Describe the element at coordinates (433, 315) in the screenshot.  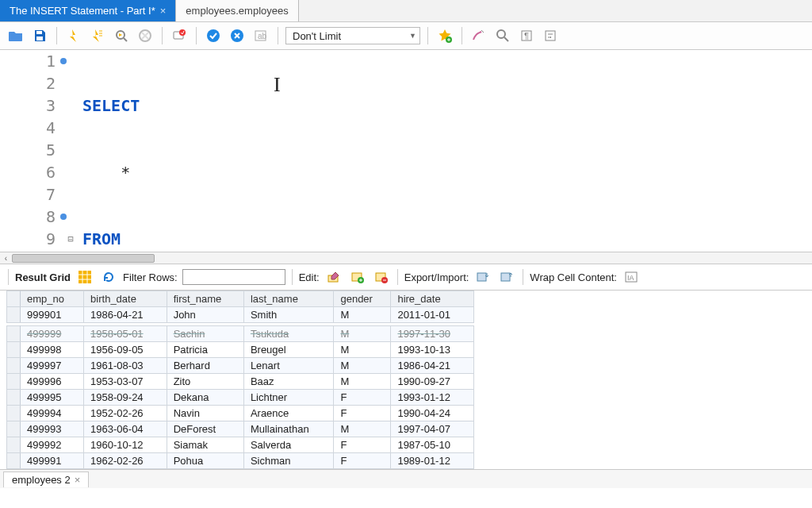
I see `cell-hire-date: 2011-01-01` at that location.